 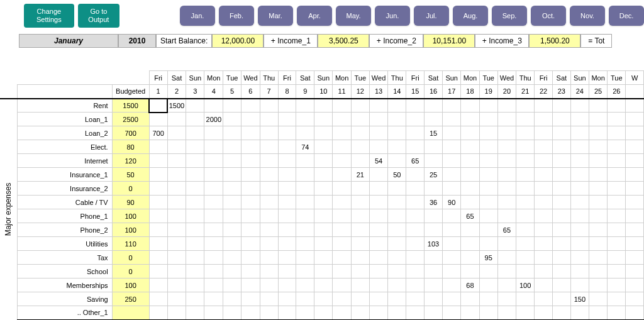 I want to click on month-button-dec: Dec., so click(x=626, y=16).